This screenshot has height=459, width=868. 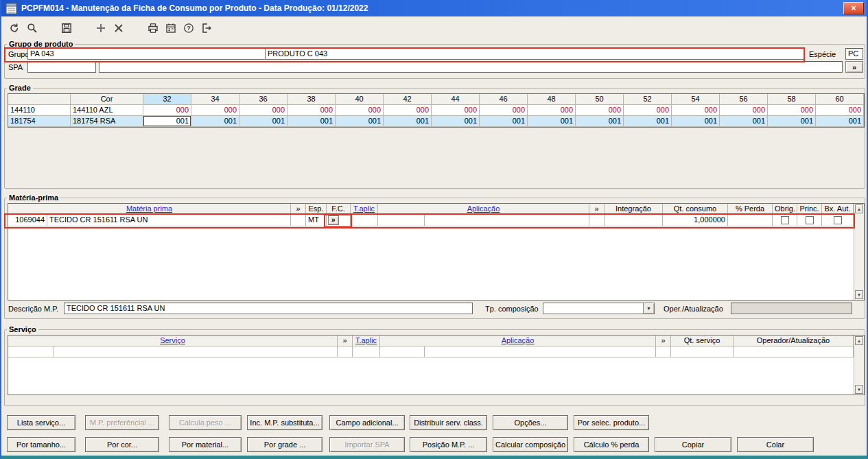 I want to click on grade-header-size-54: 54, so click(x=696, y=99).